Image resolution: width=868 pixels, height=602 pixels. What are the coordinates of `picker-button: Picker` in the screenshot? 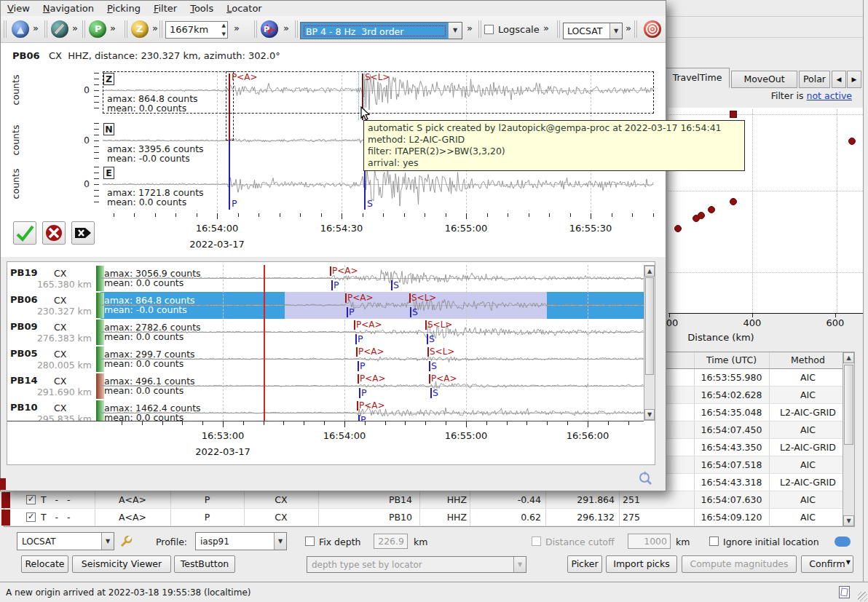 It's located at (585, 564).